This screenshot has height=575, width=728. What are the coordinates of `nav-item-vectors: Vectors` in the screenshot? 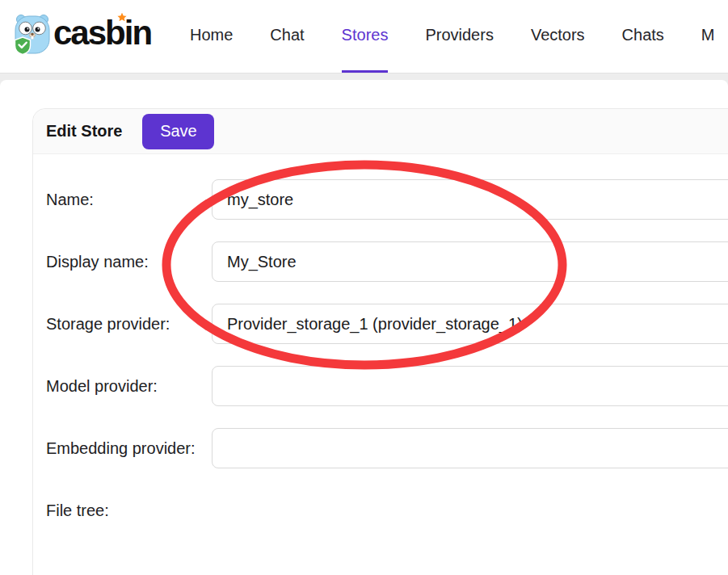 It's located at (558, 36).